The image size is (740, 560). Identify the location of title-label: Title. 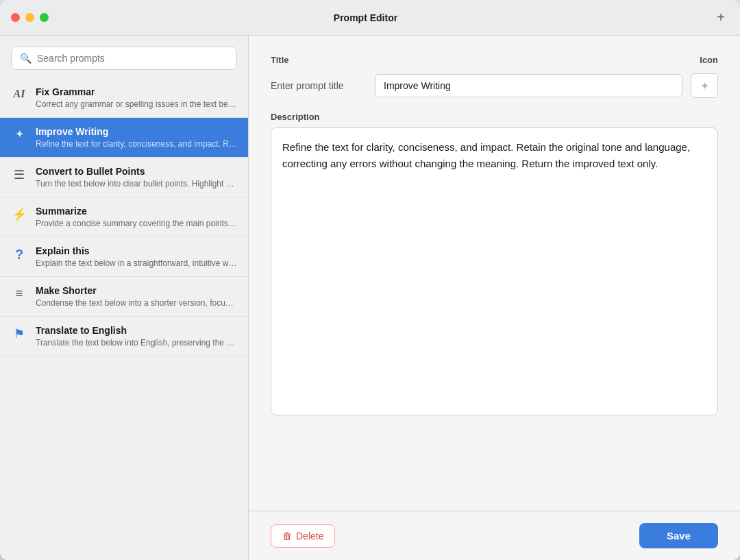
(280, 60).